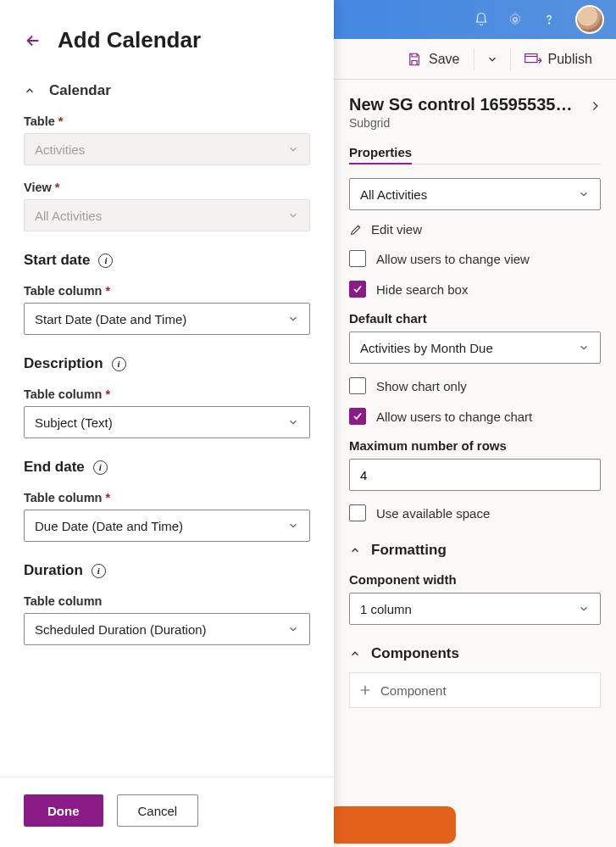 The height and width of the screenshot is (847, 616). What do you see at coordinates (474, 609) in the screenshot?
I see `component-width-select: 1 column` at bounding box center [474, 609].